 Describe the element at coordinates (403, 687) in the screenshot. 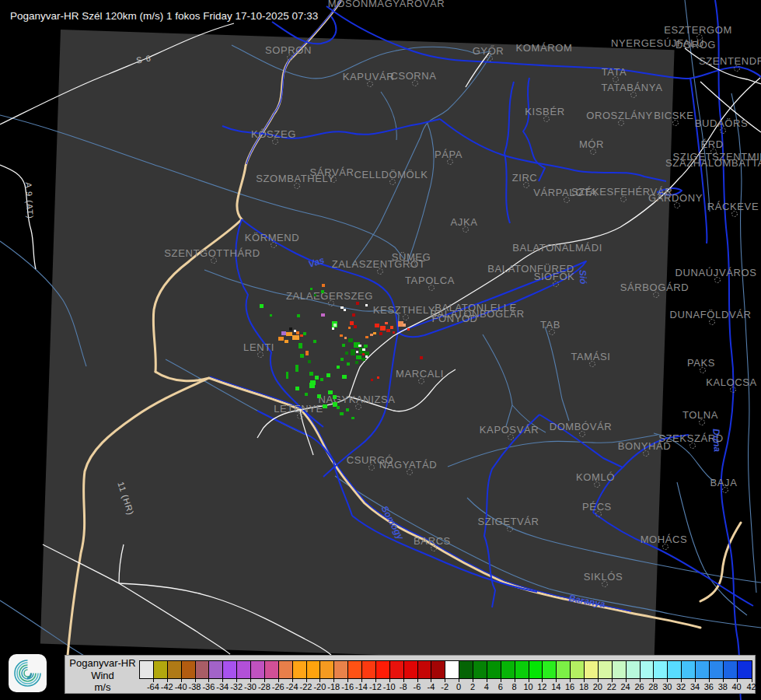

I see `legend-tick-value: -8` at that location.